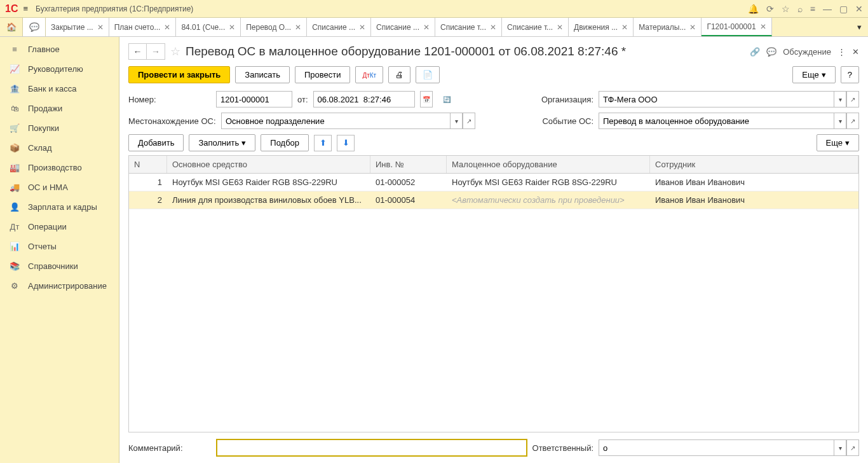 The width and height of the screenshot is (868, 463). Describe the element at coordinates (336, 121) in the screenshot. I see `location-input` at that location.